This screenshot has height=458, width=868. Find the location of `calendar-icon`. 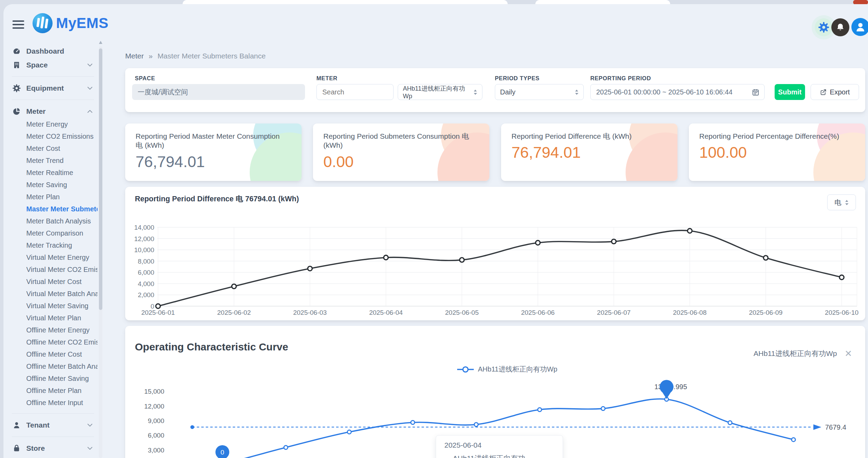

calendar-icon is located at coordinates (756, 92).